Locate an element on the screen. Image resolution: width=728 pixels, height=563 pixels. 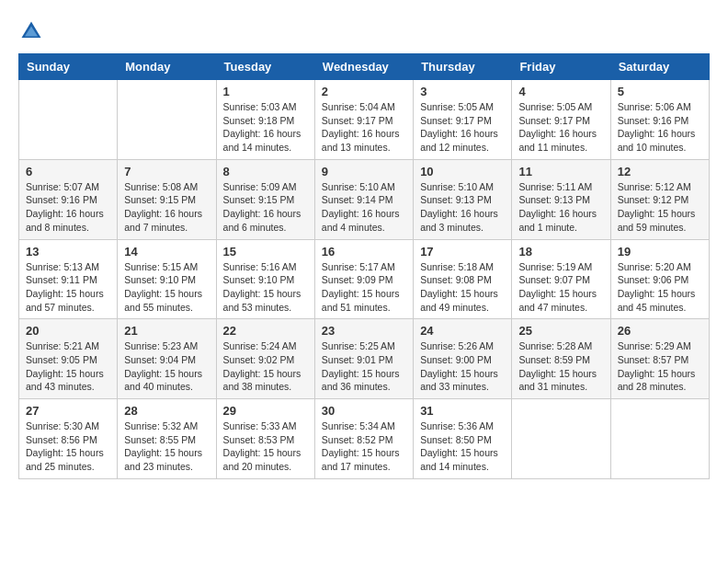
day-number: 16 is located at coordinates (364, 252).